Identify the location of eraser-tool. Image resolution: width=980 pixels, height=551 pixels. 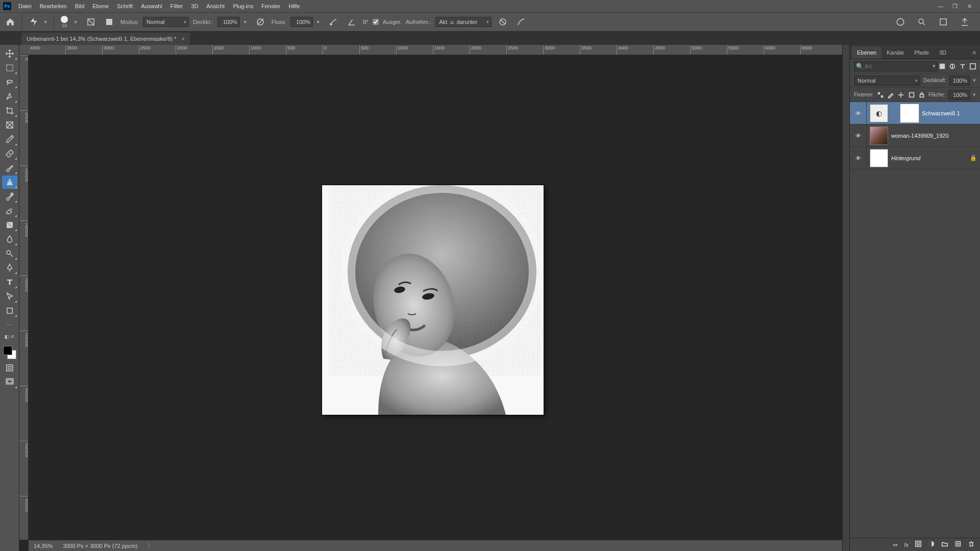
(10, 211).